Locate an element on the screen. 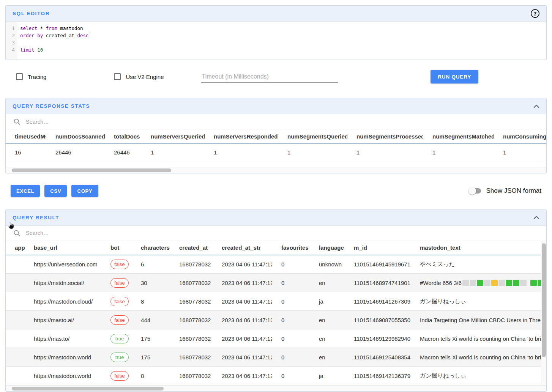 The width and height of the screenshot is (552, 392). result-cell-base_url: https://mastodon.cloud/ is located at coordinates (63, 301).